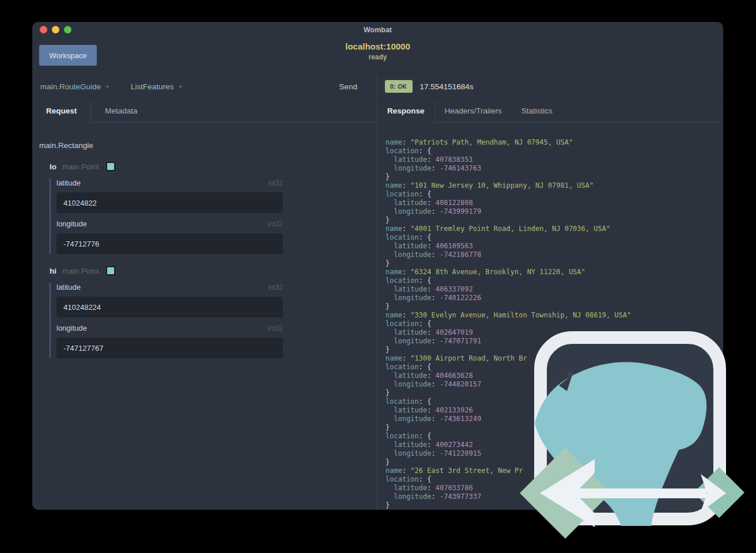 Image resolution: width=756 pixels, height=553 pixels. I want to click on tab-response: Response, so click(406, 111).